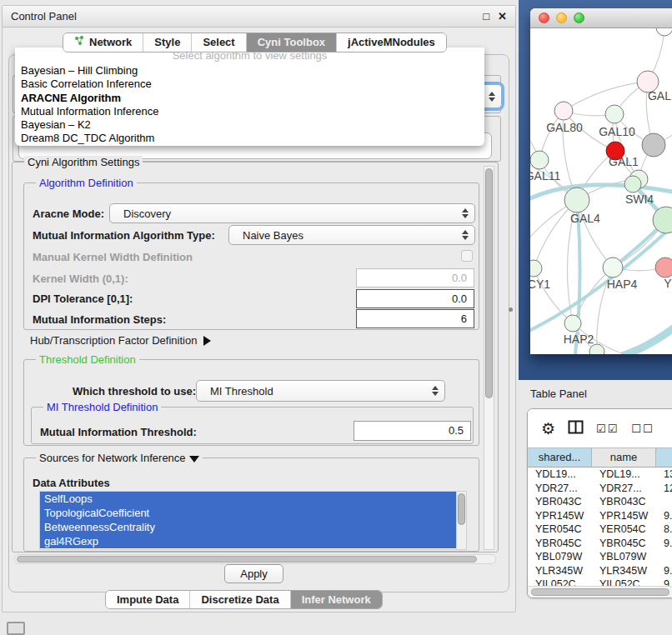 This screenshot has height=635, width=672. I want to click on tab-jactivemnodules: jActiveMNodules, so click(391, 42).